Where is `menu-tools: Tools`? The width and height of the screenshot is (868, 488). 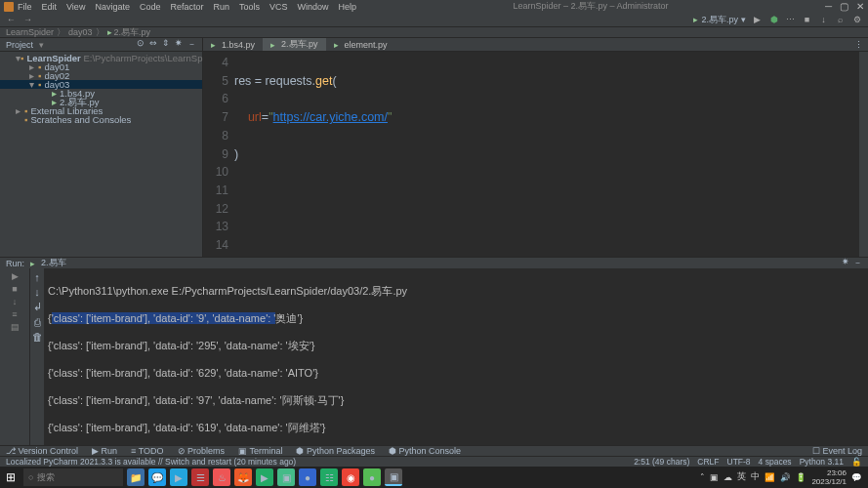 menu-tools: Tools is located at coordinates (250, 7).